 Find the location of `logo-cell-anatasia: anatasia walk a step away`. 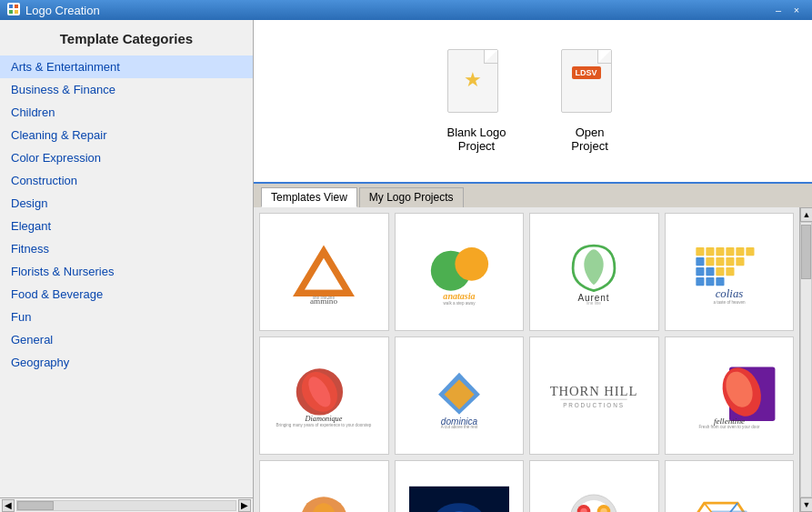

logo-cell-anatasia: anatasia walk a step away is located at coordinates (460, 272).